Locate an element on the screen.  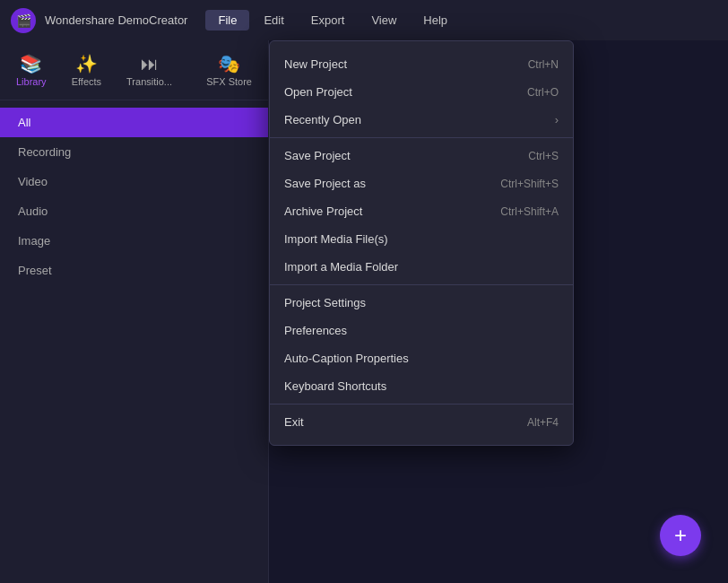
menu-recently-open: Recently Open › is located at coordinates (421, 120).